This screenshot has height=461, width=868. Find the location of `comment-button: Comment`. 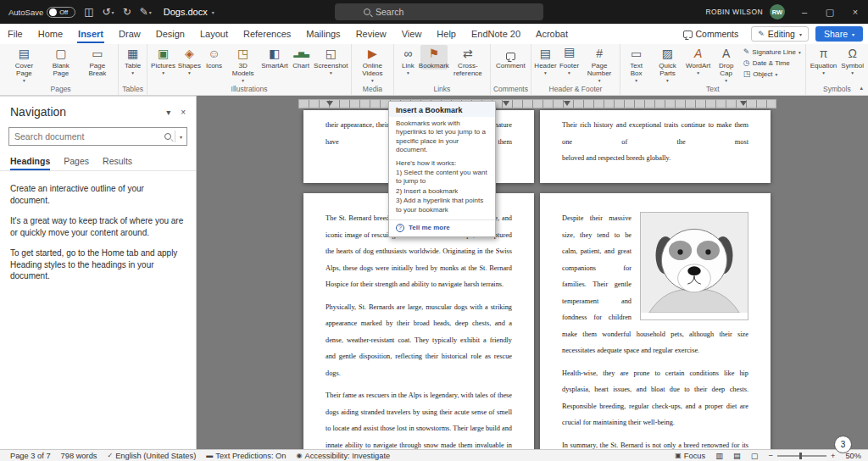

comment-button: Comment is located at coordinates (510, 58).